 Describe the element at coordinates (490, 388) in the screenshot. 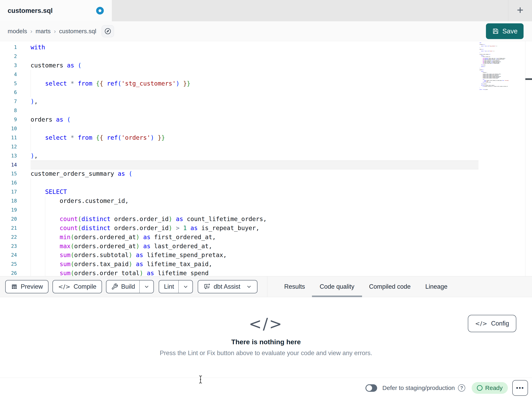

I see `status-badge: Ready` at that location.